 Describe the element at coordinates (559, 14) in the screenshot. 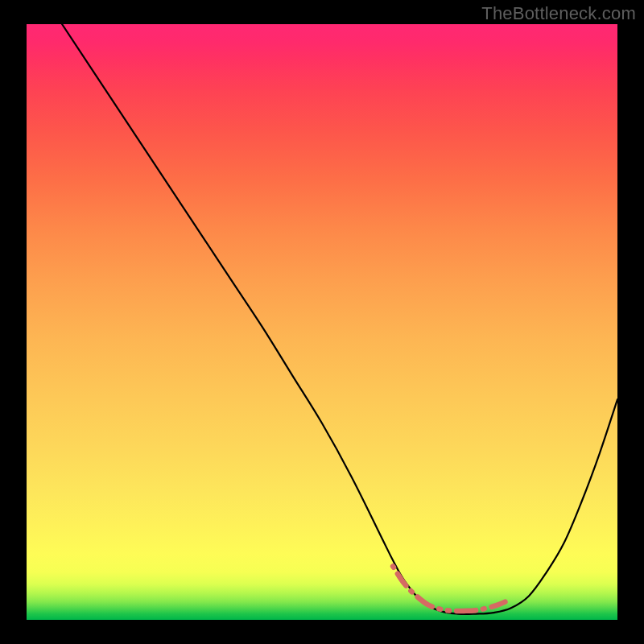

I see `watermark-text: TheBottleneck.com` at that location.